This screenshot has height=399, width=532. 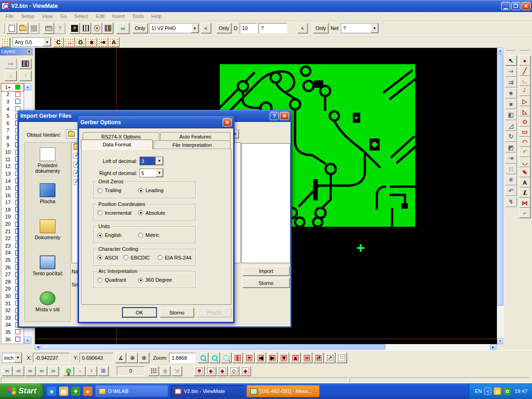 I want to click on flash-highlight-1-button: ❋, so click(x=200, y=371).